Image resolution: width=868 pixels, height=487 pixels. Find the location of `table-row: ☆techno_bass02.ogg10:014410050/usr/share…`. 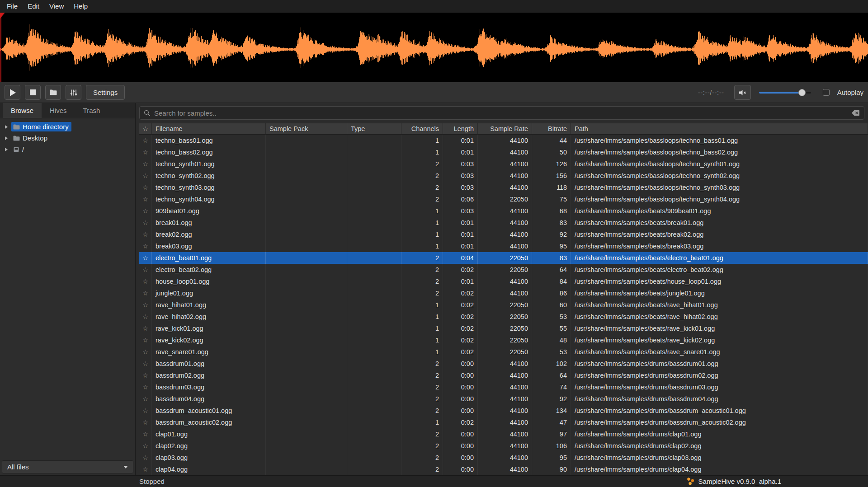

table-row: ☆techno_bass02.ogg10:014410050/usr/share… is located at coordinates (504, 152).